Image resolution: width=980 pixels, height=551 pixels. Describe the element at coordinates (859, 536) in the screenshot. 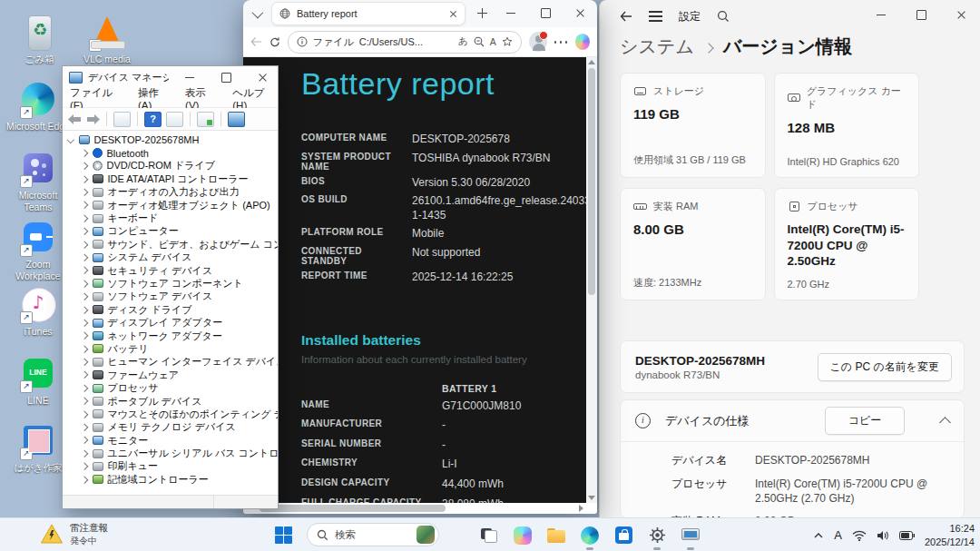

I see `wifi-icon` at that location.